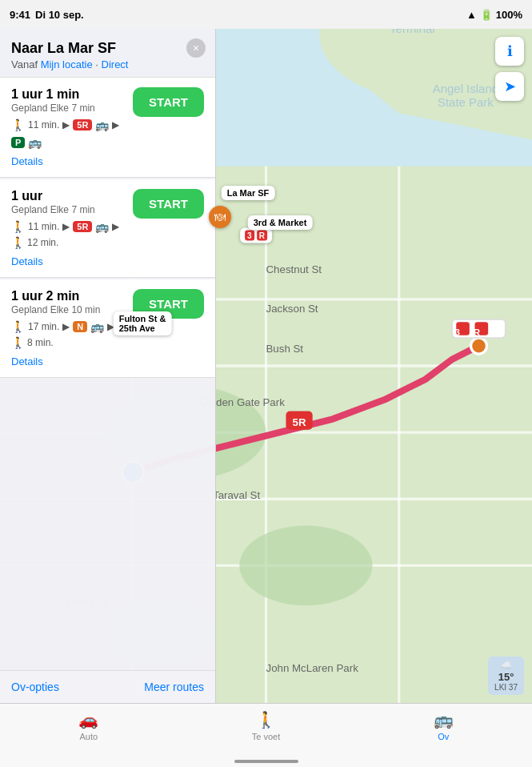  Describe the element at coordinates (142, 323) in the screenshot. I see `start-annotation: Fulton St & 25th Ave` at that location.